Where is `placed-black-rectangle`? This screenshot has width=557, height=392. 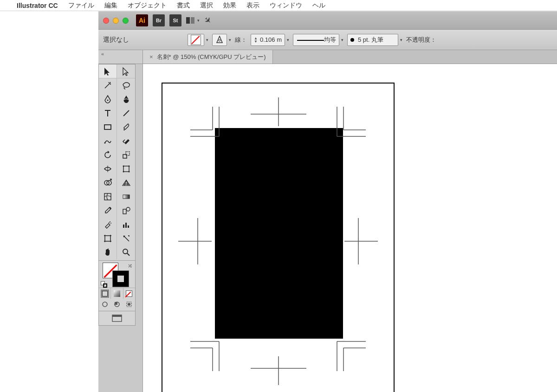 placed-black-rectangle is located at coordinates (279, 233).